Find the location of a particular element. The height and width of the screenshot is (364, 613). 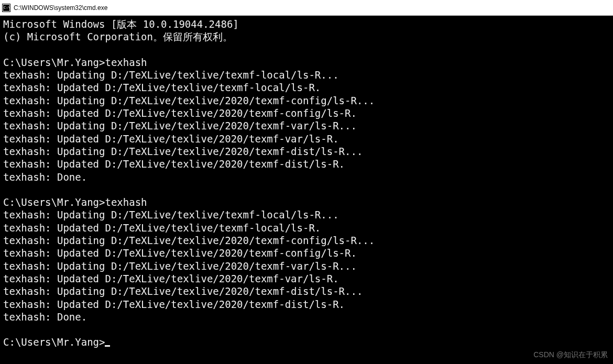

svg-text: C:\ is located at coordinates (7, 8).